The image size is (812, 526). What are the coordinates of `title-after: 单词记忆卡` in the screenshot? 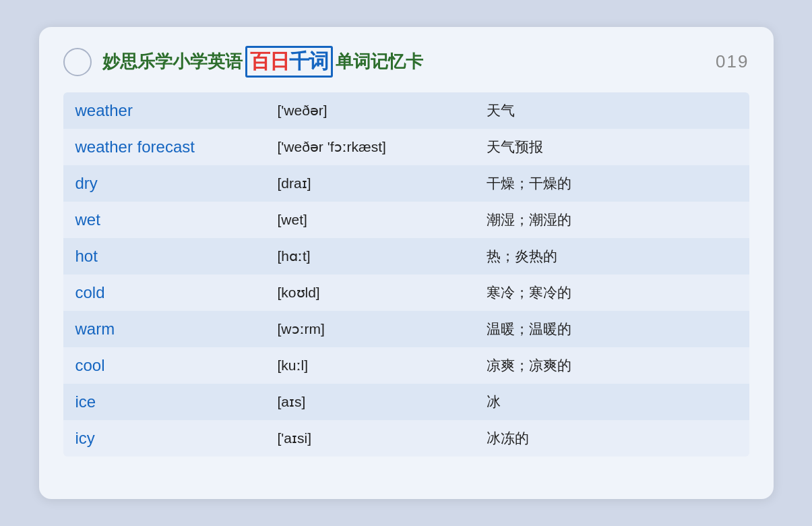 It's located at (379, 62).